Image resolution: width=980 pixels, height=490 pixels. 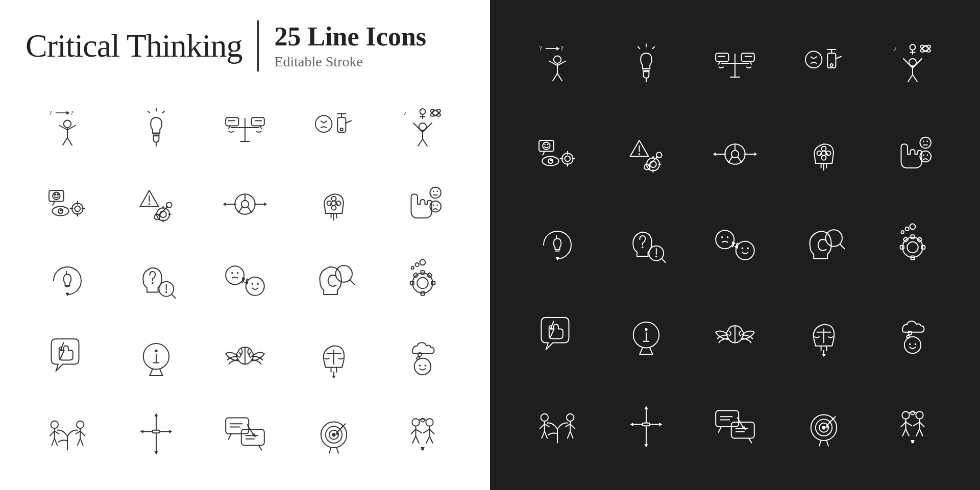 What do you see at coordinates (366, 37) in the screenshot?
I see `subtitle-line-word: Line Icons` at bounding box center [366, 37].